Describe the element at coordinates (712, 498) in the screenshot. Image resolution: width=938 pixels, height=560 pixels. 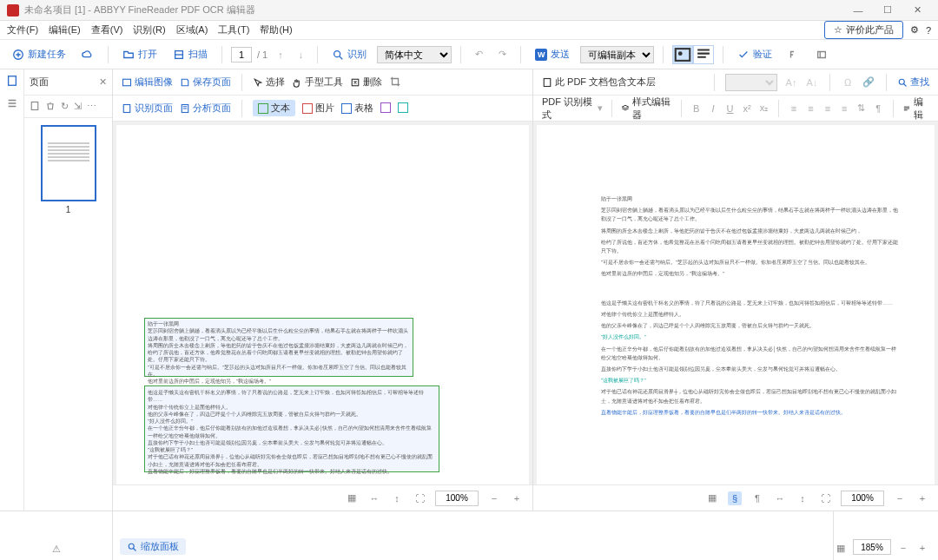
I see `layout-view-icon: ▦` at that location.